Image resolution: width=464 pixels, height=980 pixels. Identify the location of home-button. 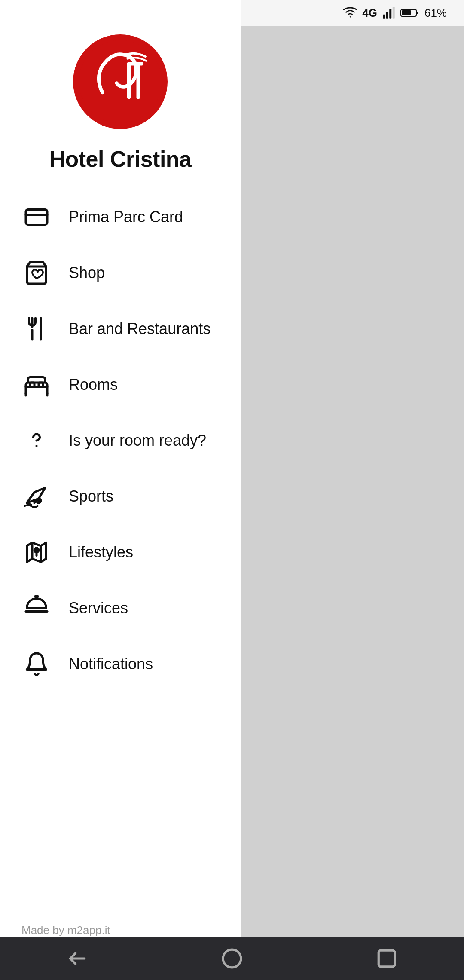
(232, 959).